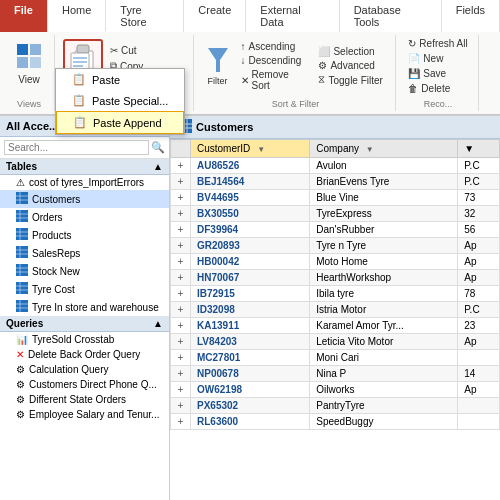 This screenshot has width=500, height=500. Describe the element at coordinates (384, 149) in the screenshot. I see `company-header: Company ▼` at that location.